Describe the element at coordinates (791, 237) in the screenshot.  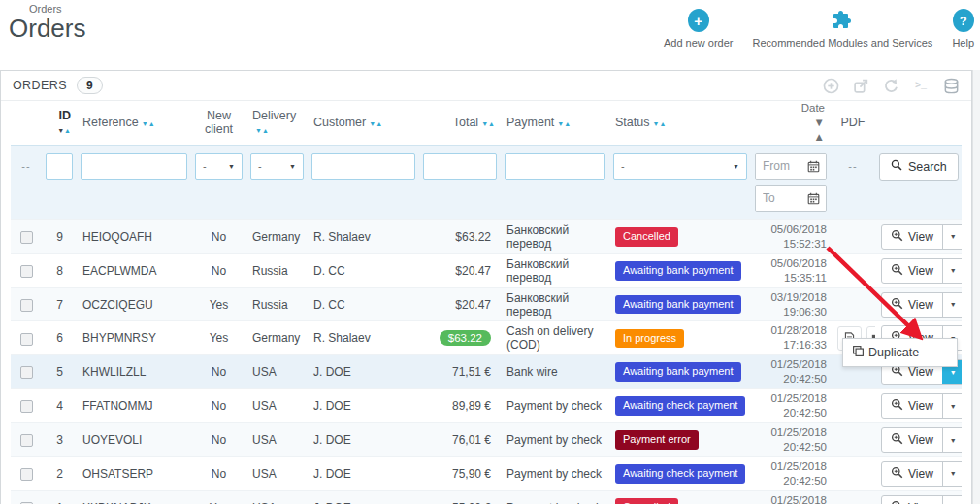
I see `cell-date: 05/06/201815:52:31` at that location.